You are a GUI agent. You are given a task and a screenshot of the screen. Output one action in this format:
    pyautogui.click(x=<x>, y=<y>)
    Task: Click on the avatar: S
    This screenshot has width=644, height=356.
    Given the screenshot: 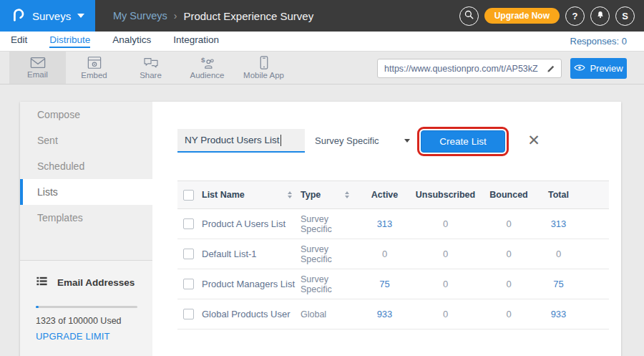 What is the action you would take?
    pyautogui.click(x=625, y=16)
    